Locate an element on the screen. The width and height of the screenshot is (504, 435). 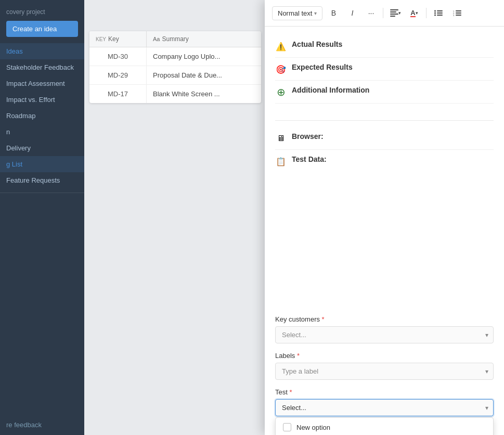
table-header: KEY Key Aa Summary is located at coordinates (175, 40).